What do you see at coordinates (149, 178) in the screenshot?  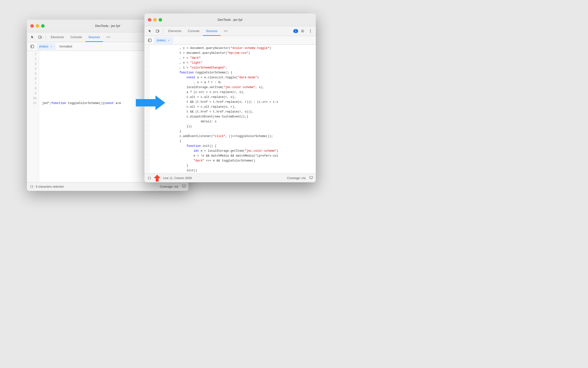 I see `format-icon-front: {}` at bounding box center [149, 178].